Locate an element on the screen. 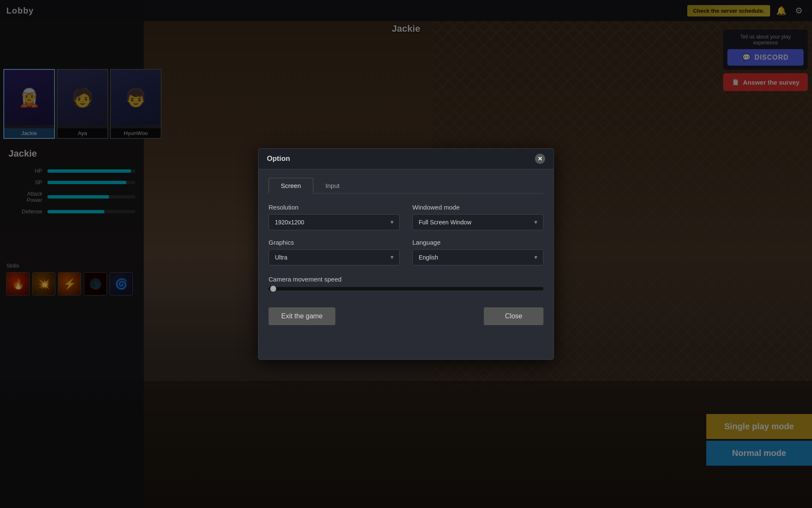 Image resolution: width=812 pixels, height=508 pixels. close-button: Close is located at coordinates (513, 316).